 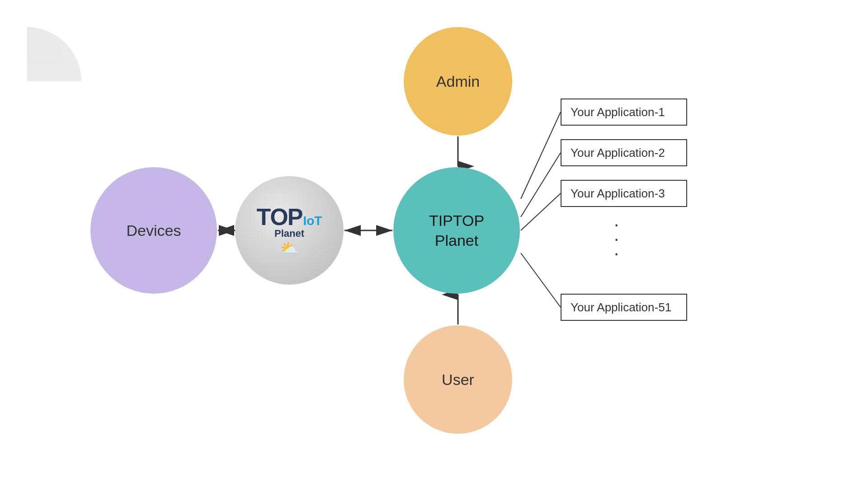 I want to click on app-box-2-label: Your Application-2, so click(x=618, y=153).